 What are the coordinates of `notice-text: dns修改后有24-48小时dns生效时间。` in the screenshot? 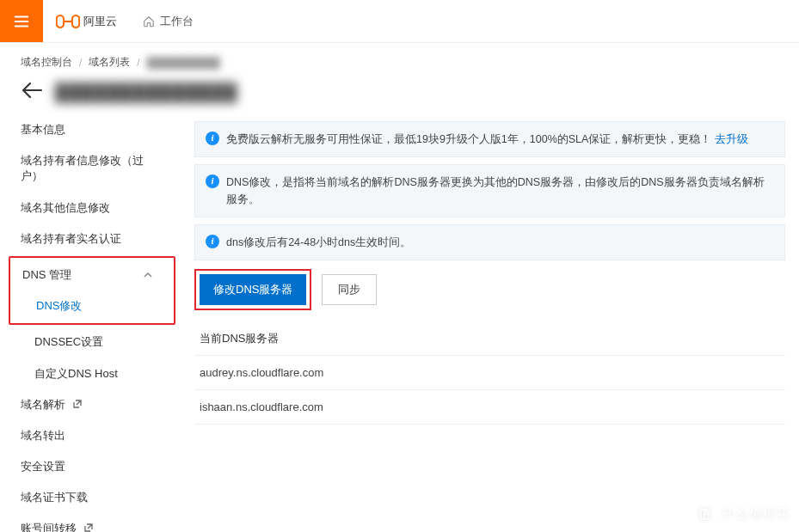 It's located at (318, 242).